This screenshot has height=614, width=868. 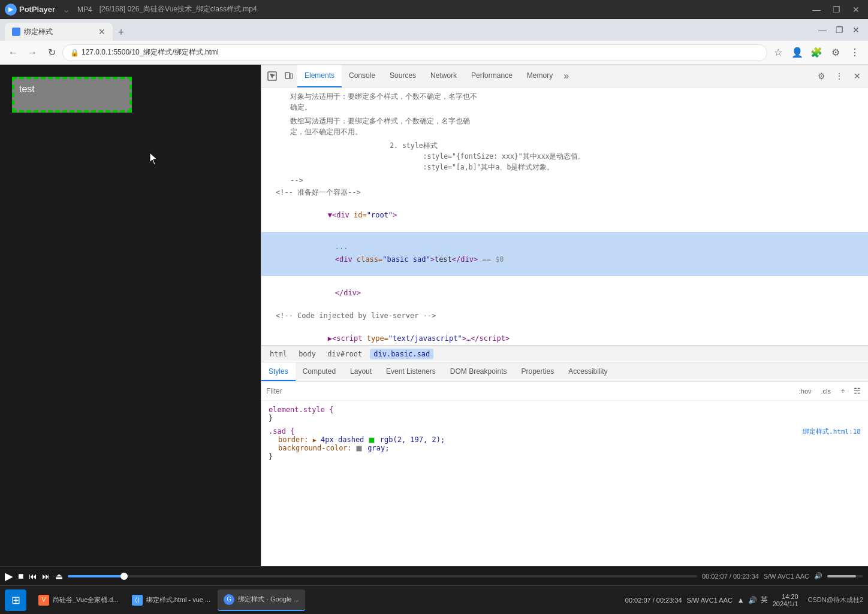 What do you see at coordinates (59, 32) in the screenshot?
I see `browser-tab: 绑定样式 ✕` at bounding box center [59, 32].